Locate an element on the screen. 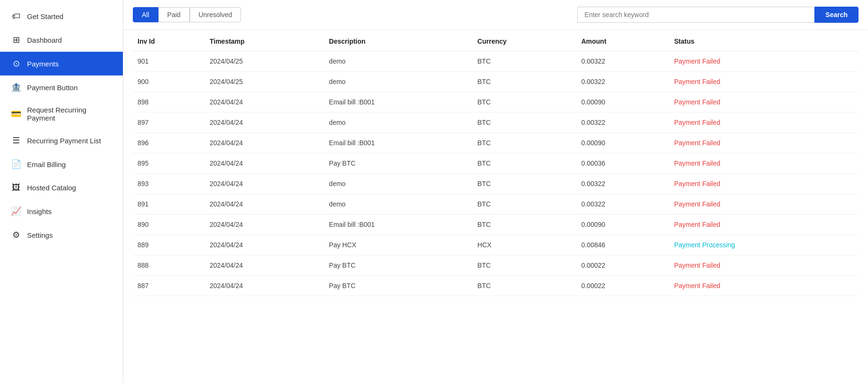  sidebar-item-label: Payments is located at coordinates (43, 64).